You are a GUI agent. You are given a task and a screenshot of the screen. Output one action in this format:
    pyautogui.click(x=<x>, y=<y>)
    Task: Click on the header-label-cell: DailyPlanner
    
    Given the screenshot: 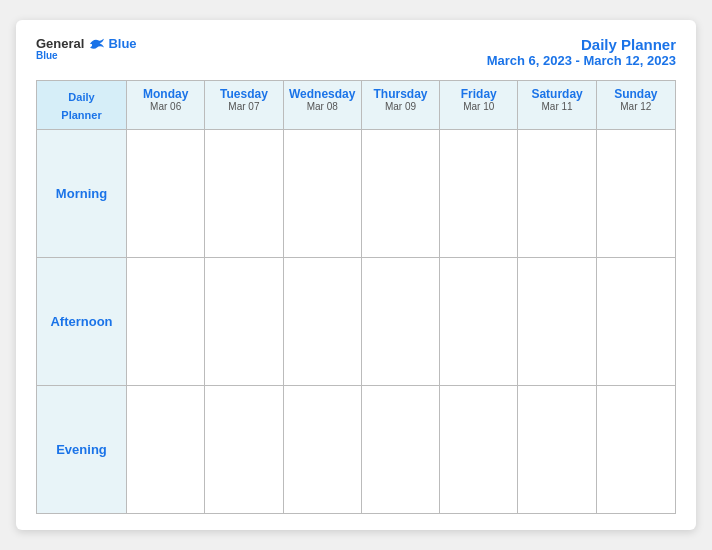 What is the action you would take?
    pyautogui.click(x=82, y=105)
    